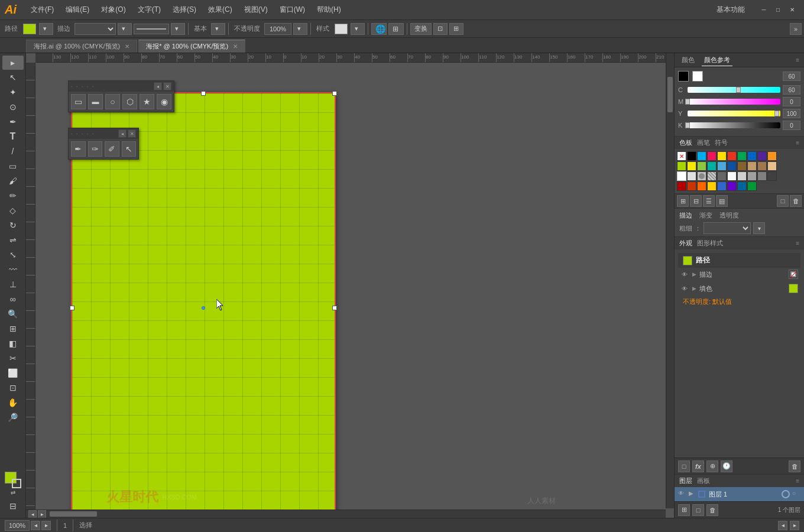 The image size is (804, 532). Describe the element at coordinates (130, 102) in the screenshot. I see `tool-poly-btn: ⬡` at that location.